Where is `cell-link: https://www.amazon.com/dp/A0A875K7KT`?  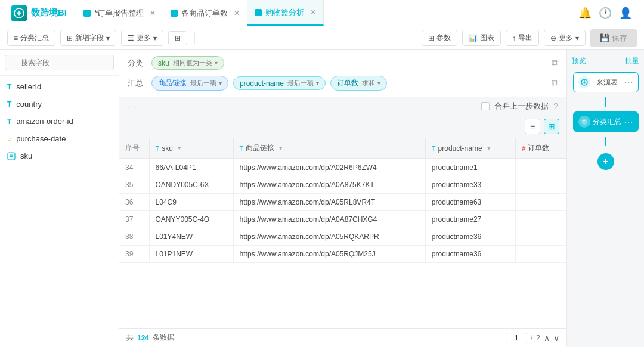
cell-link: https://www.amazon.com/dp/A0A875K7KT is located at coordinates (329, 185).